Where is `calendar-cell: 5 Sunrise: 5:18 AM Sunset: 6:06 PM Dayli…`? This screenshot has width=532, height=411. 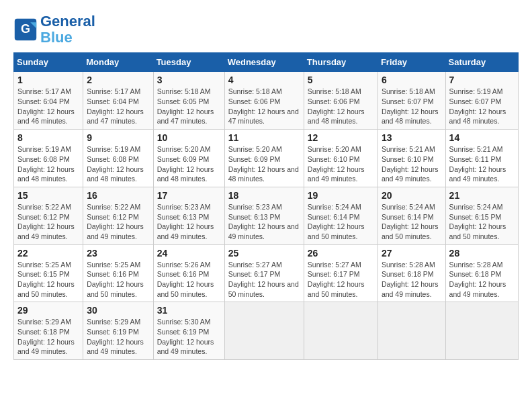
calendar-cell: 5 Sunrise: 5:18 AM Sunset: 6:06 PM Dayli… is located at coordinates (341, 101).